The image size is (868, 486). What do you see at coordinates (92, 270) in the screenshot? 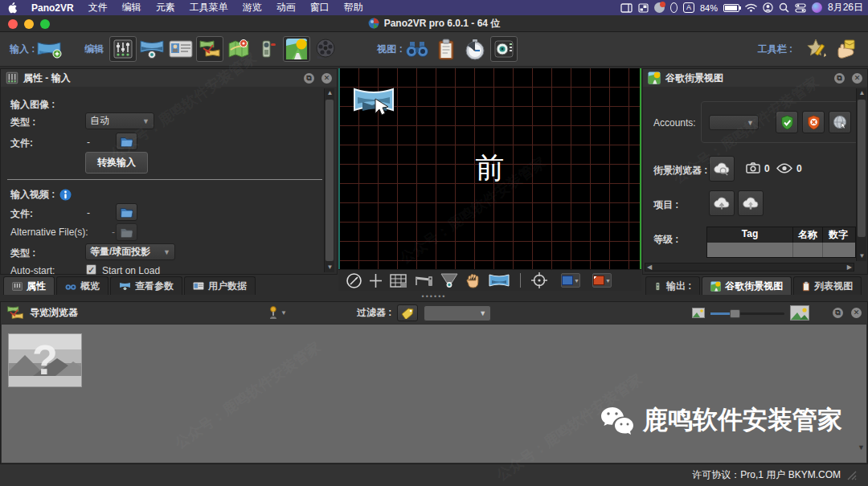
I see `autostart-checkbox: ✓` at bounding box center [92, 270].